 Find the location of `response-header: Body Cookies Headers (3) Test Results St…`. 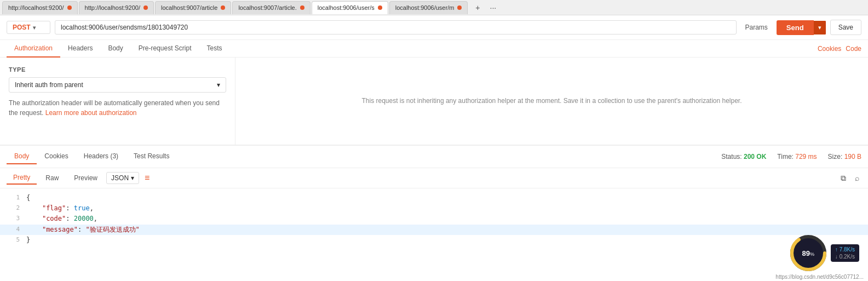

response-header: Body Cookies Headers (3) Test Results St… is located at coordinates (434, 157).